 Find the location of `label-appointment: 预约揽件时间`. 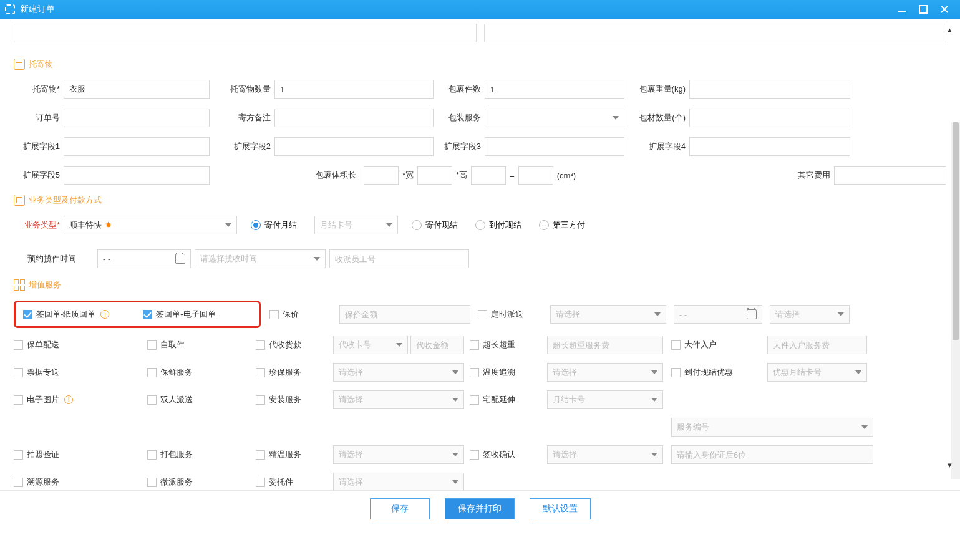

label-appointment: 预约揽件时间 is located at coordinates (47, 259).